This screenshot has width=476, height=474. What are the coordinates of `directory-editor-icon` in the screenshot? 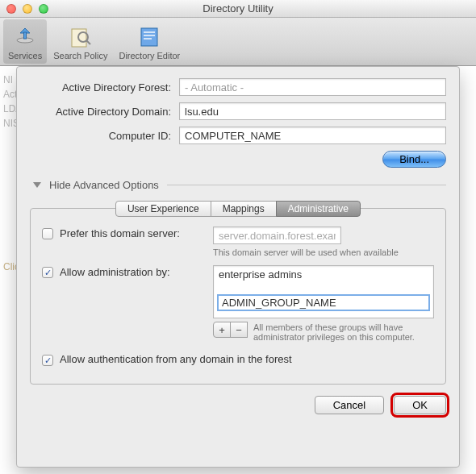 It's located at (149, 37).